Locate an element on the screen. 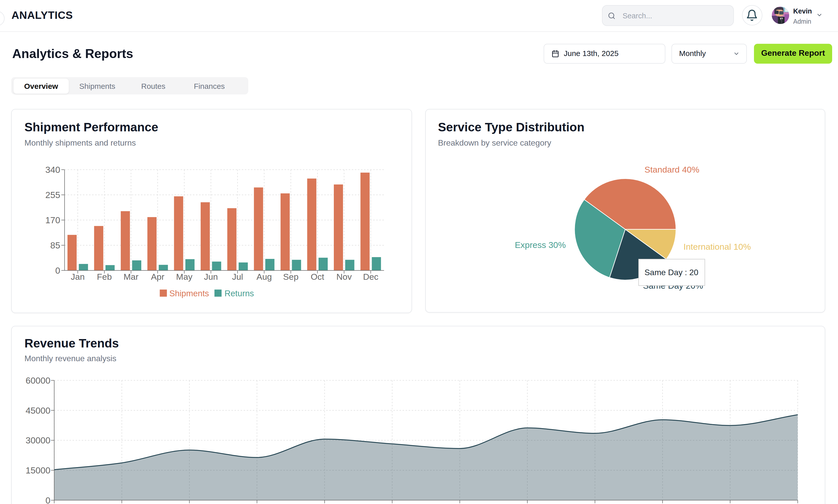 The image size is (838, 504). svg-text: International 10% is located at coordinates (717, 247).